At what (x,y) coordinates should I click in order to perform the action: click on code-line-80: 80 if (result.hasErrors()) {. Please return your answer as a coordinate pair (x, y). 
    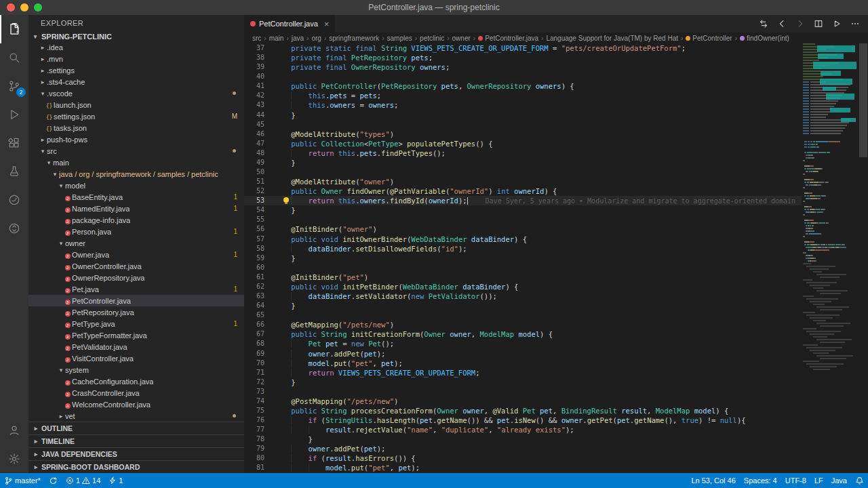
    Looking at the image, I should click on (523, 458).